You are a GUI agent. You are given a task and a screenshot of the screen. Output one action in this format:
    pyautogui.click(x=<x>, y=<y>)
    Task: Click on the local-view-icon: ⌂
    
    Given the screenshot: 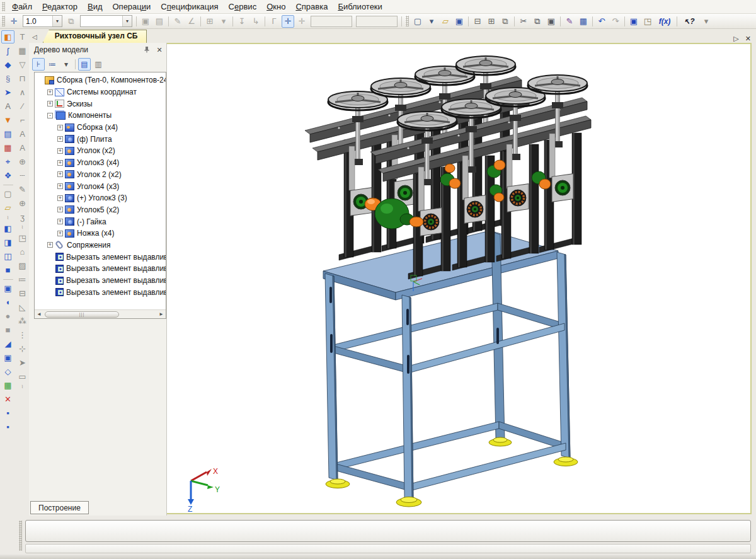 What is the action you would take?
    pyautogui.click(x=23, y=252)
    